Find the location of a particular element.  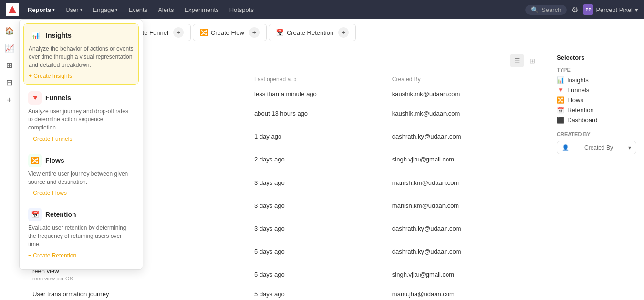

created-by-icon: 👤 is located at coordinates (566, 148).